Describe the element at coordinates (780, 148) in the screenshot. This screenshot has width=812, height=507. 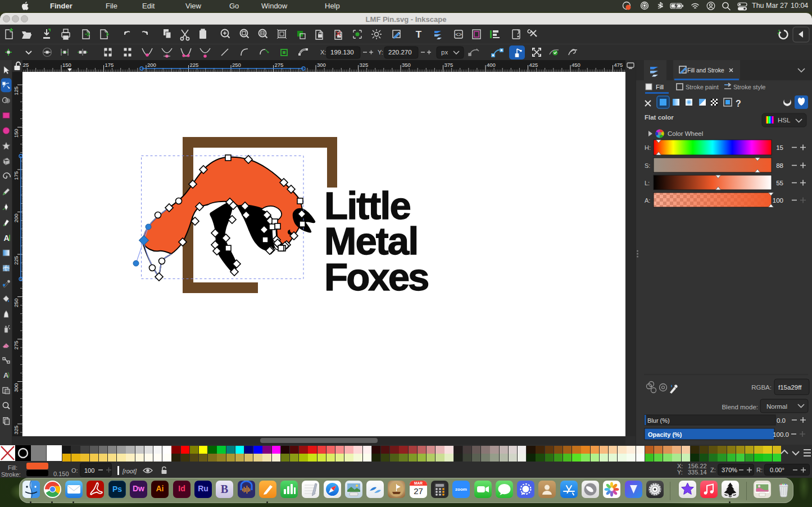
I see `svg-text: 15` at that location.